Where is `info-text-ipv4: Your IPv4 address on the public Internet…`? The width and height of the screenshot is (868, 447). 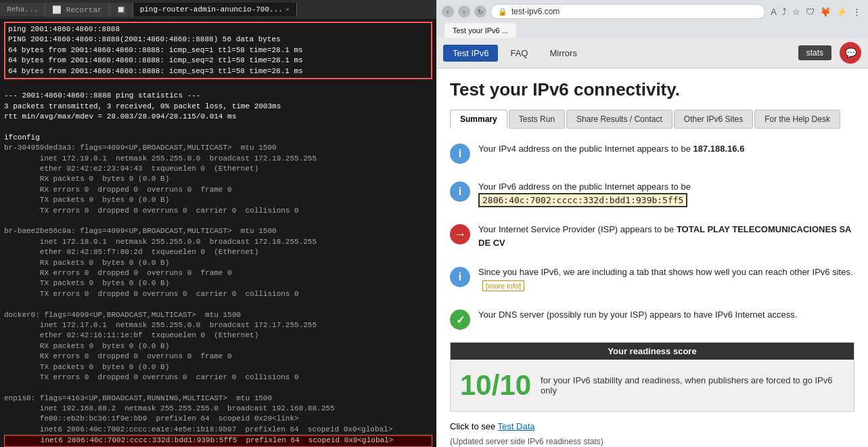 info-text-ipv4: Your IPv4 address on the public Internet… is located at coordinates (612, 149).